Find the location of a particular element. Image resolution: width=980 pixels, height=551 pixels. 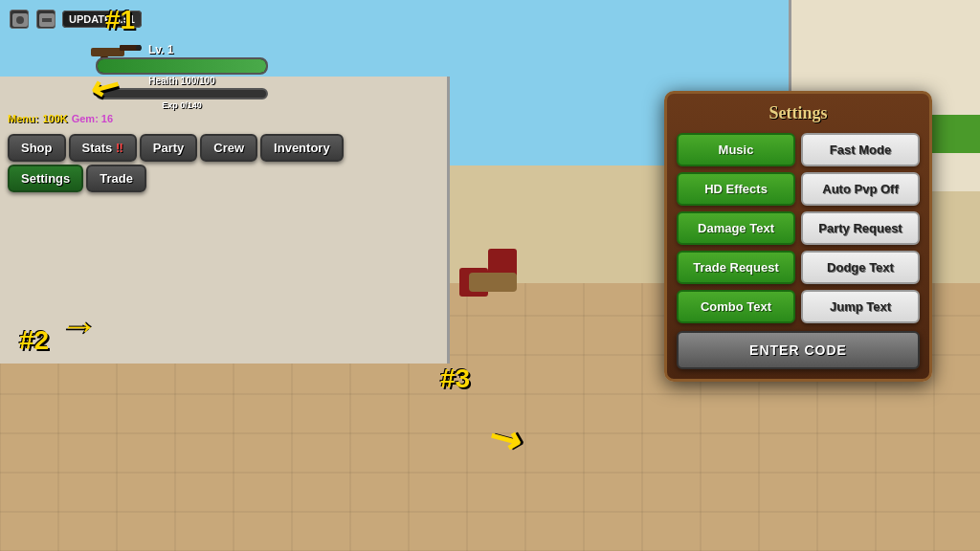

annotation-number-2: #2 ↑ is located at coordinates (34, 341).